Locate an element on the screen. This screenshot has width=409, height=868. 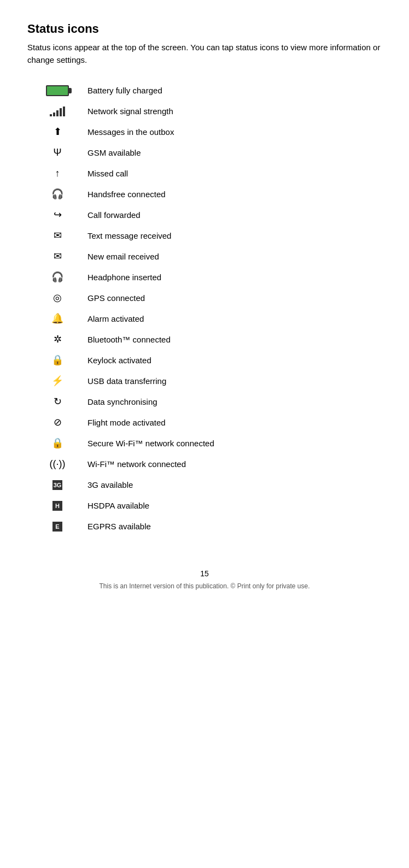
wifi-icon: ((·)) is located at coordinates (58, 464).